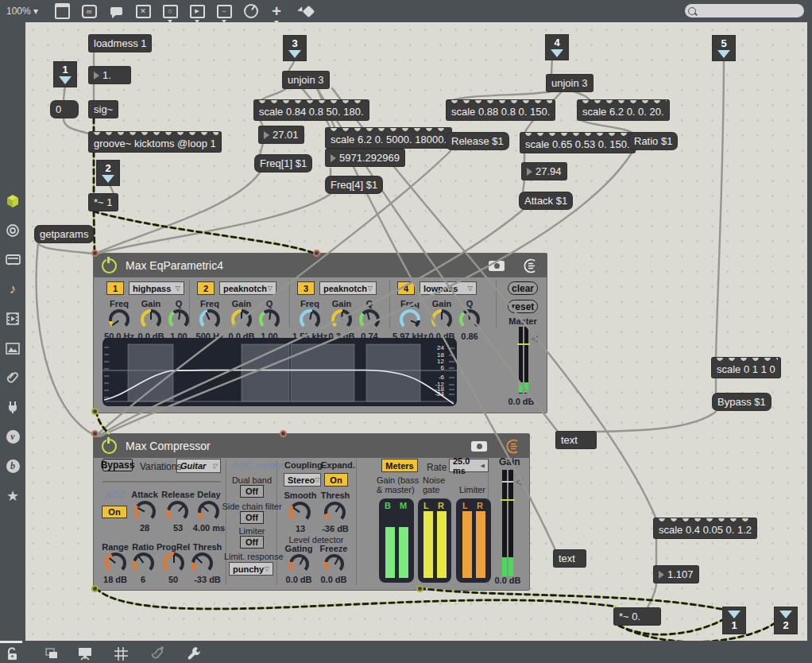 The image size is (812, 663). Describe the element at coordinates (13, 201) in the screenshot. I see `packages-cube-icon` at that location.